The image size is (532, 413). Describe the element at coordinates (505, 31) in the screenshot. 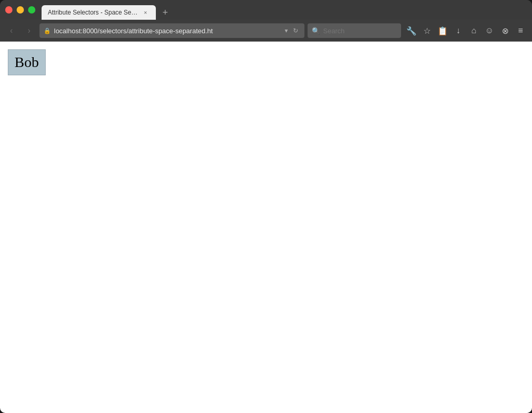

I see `shield-icon: ⊗` at that location.